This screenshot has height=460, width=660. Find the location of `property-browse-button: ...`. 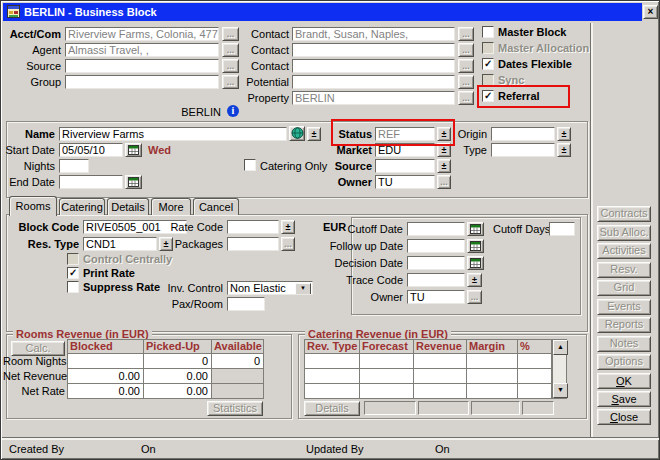

property-browse-button: ... is located at coordinates (466, 98).